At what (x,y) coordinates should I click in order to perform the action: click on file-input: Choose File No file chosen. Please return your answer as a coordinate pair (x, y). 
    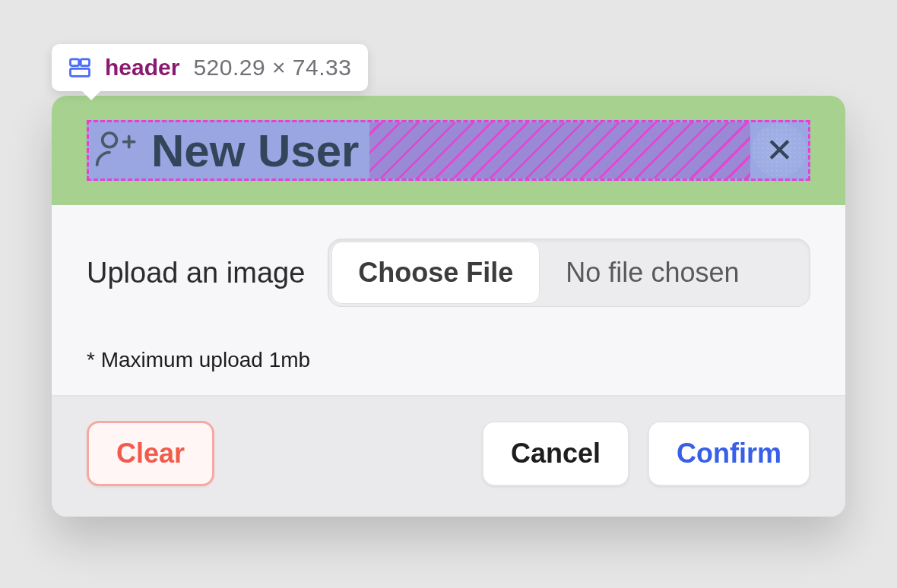
    Looking at the image, I should click on (569, 273).